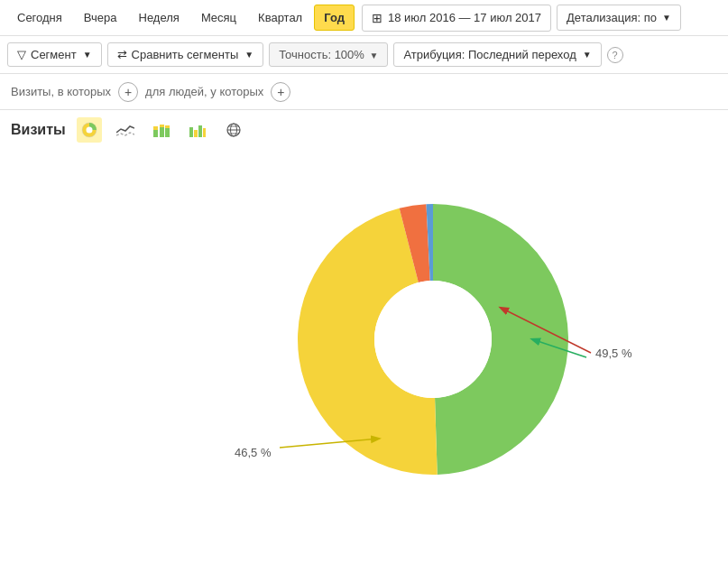 The width and height of the screenshot is (728, 564). Describe the element at coordinates (89, 130) in the screenshot. I see `chart-type-pie` at that location.